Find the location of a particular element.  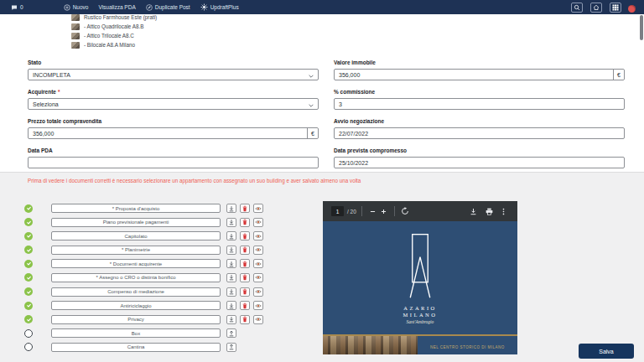

warning-text: Prima di vedere i documenti corretti è n… is located at coordinates (195, 181).